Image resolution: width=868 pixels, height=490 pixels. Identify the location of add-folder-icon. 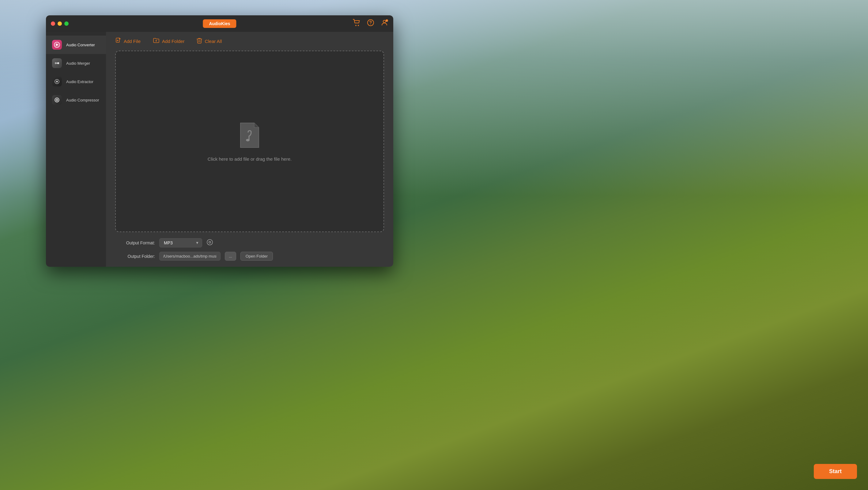
(156, 41).